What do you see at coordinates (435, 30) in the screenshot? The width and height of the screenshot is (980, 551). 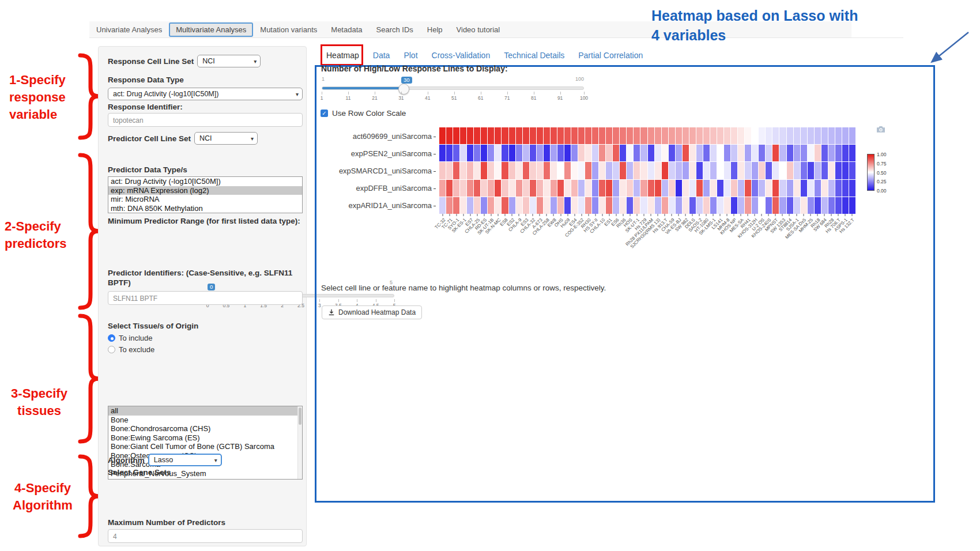 I see `nav-tab-help: Help` at bounding box center [435, 30].